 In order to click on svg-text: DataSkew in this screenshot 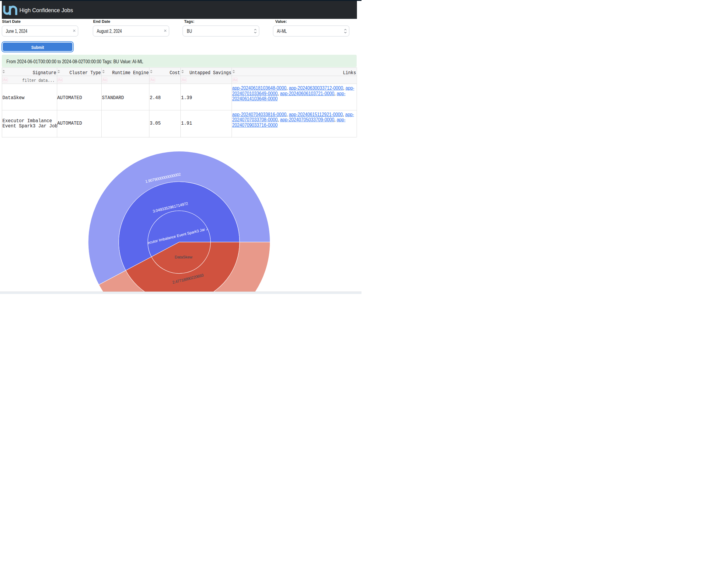, I will do `click(184, 257)`.